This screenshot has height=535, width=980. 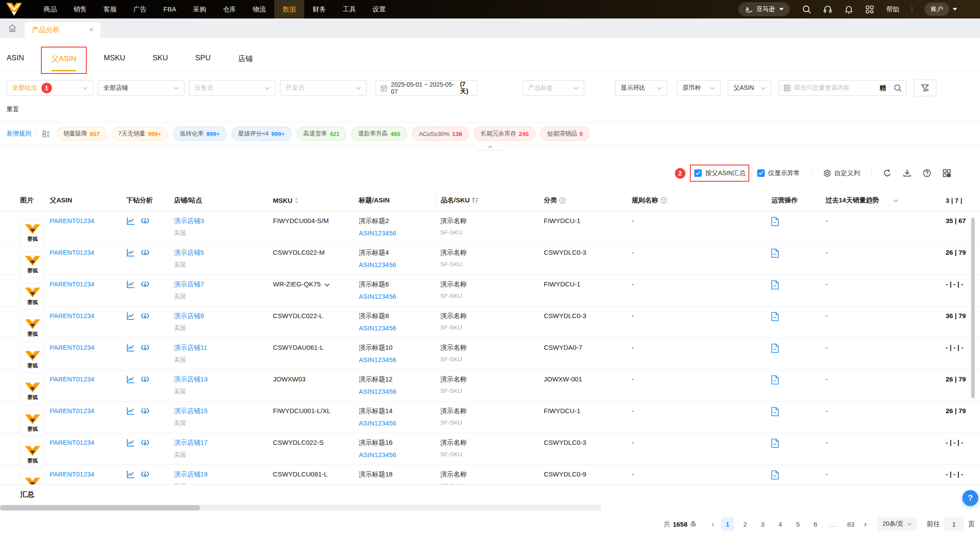 I want to click on store-link: 演示店铺9, so click(x=189, y=316).